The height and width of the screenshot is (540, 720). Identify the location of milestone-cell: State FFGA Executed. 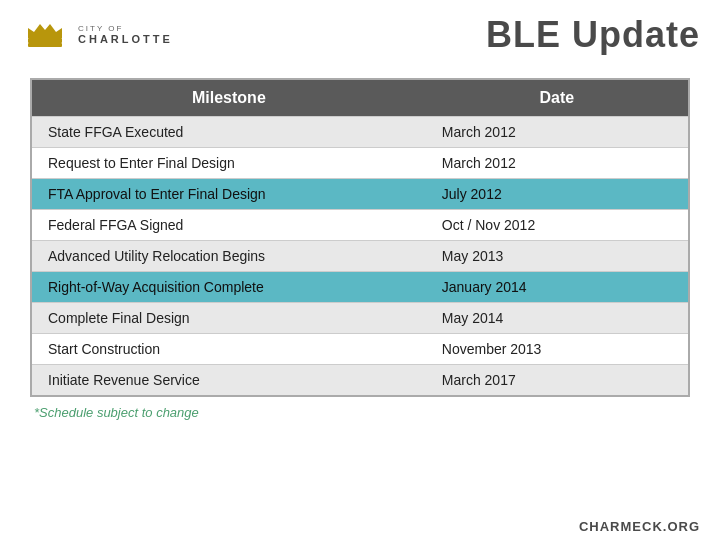
(228, 132).